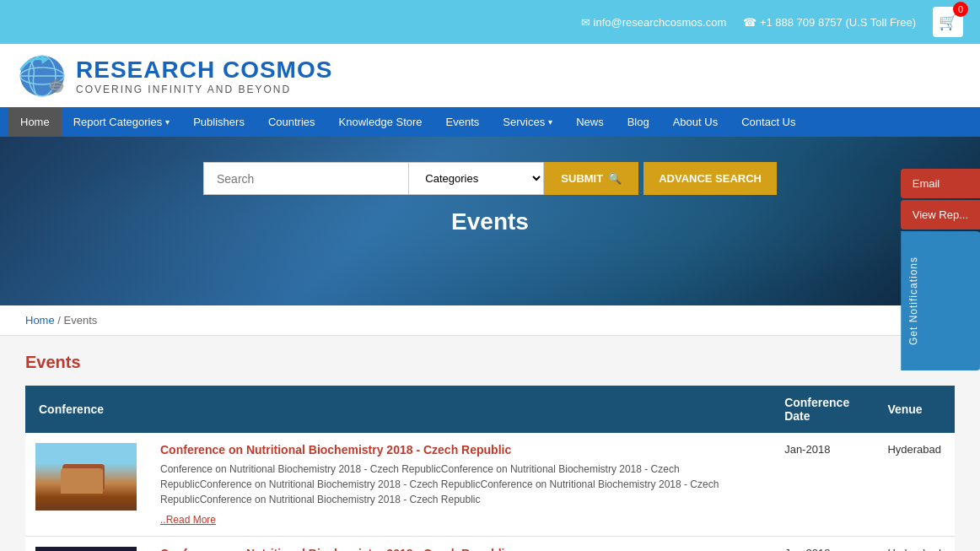 This screenshot has width=980, height=551. I want to click on logo-text-block: RESEARCH COSMOS COVERING INFINITY AND BE…, so click(204, 76).